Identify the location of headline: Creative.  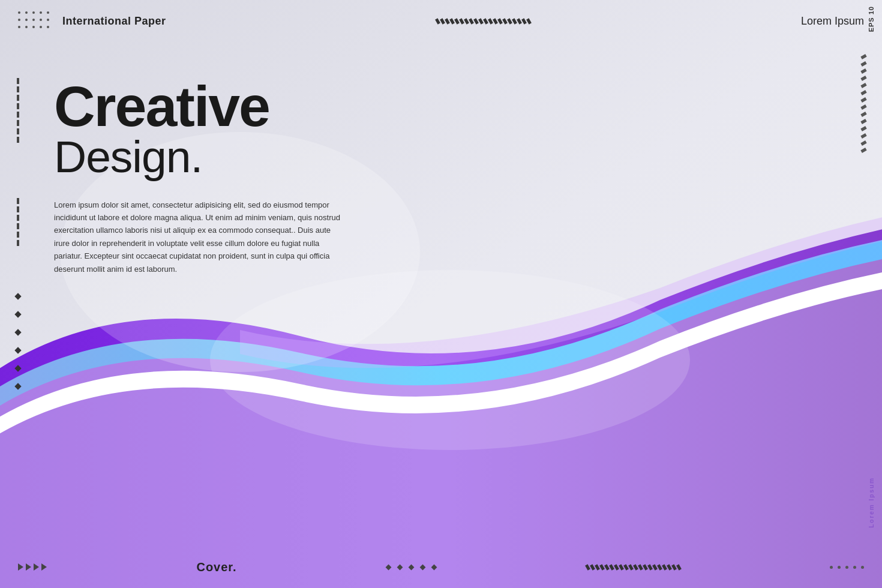
(198, 107).